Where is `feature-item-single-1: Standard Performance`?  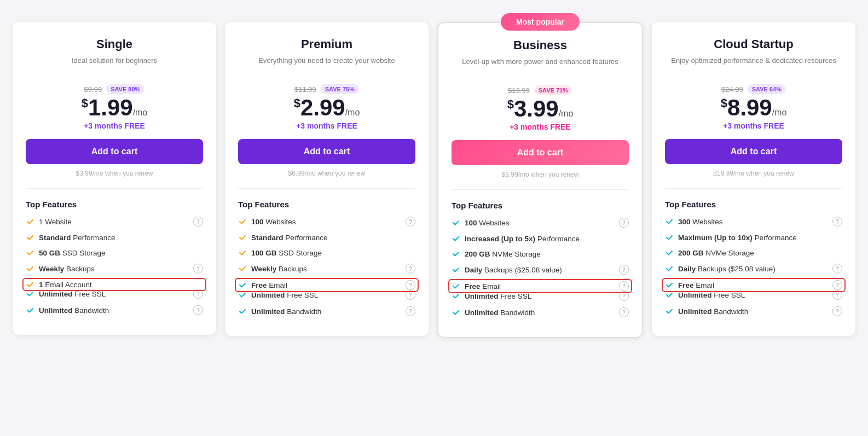 feature-item-single-1: Standard Performance is located at coordinates (114, 237).